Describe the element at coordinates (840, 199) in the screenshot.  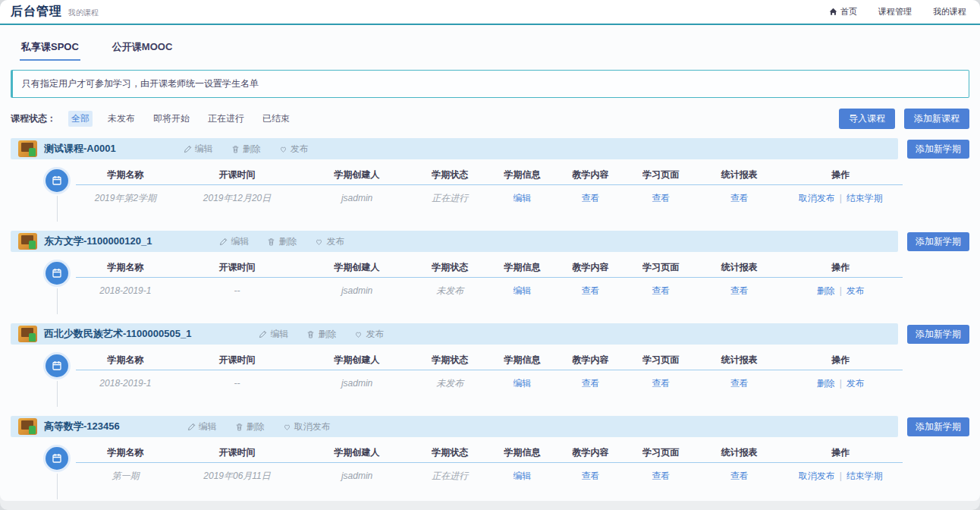
I see `operations-cell: 取消发布|结束学期` at that location.